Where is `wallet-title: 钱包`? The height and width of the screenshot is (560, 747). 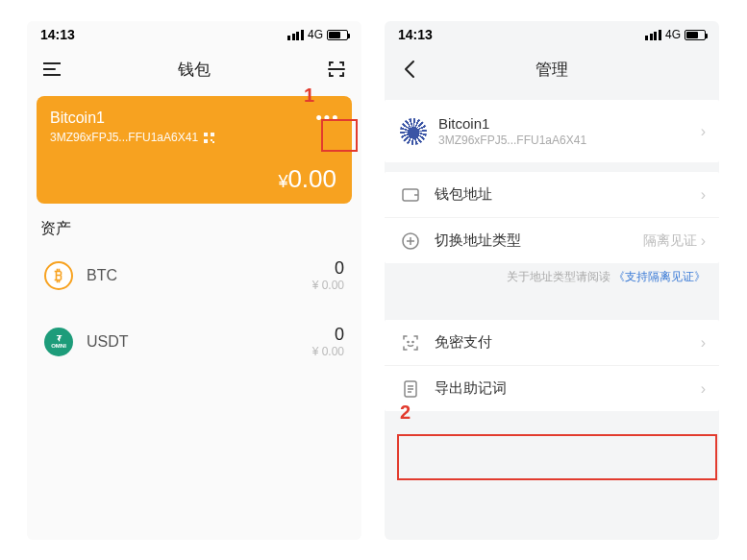 wallet-title: 钱包 is located at coordinates (194, 69).